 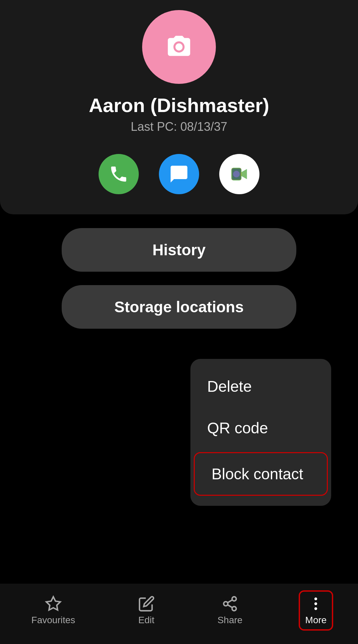 What do you see at coordinates (179, 174) in the screenshot?
I see `action-buttons` at bounding box center [179, 174].